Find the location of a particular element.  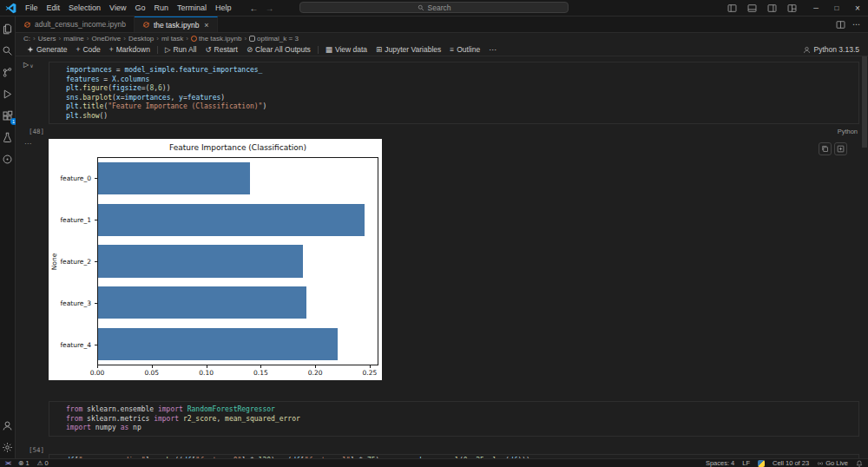

menu-item-terminal: Terminal is located at coordinates (192, 8).